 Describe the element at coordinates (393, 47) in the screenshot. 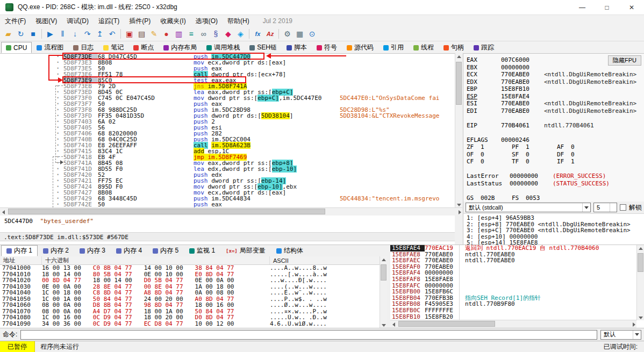

I see `tab-references: 引用` at that location.